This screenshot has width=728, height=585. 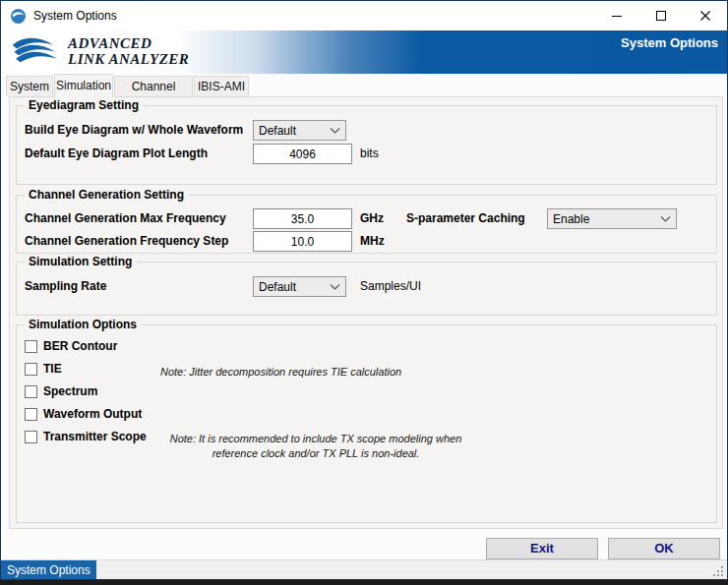 I want to click on ber-contour-row: BER Contour, so click(x=71, y=346).